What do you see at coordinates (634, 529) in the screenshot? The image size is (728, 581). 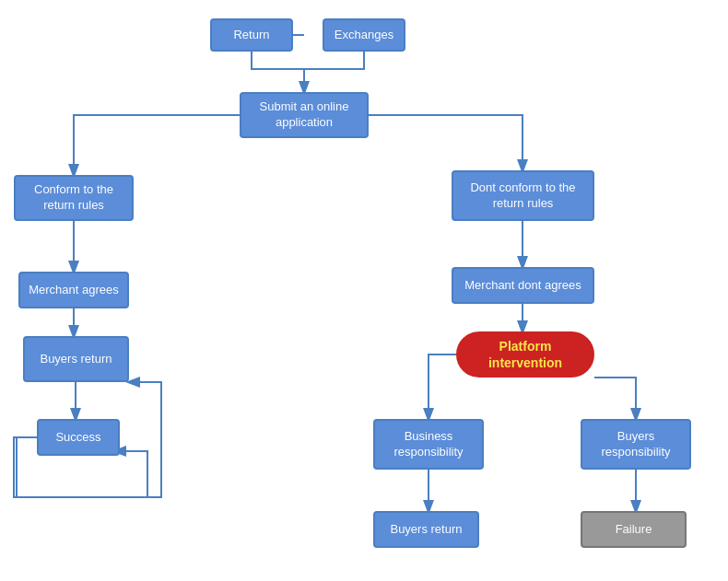 I see `failure-node: Failure` at bounding box center [634, 529].